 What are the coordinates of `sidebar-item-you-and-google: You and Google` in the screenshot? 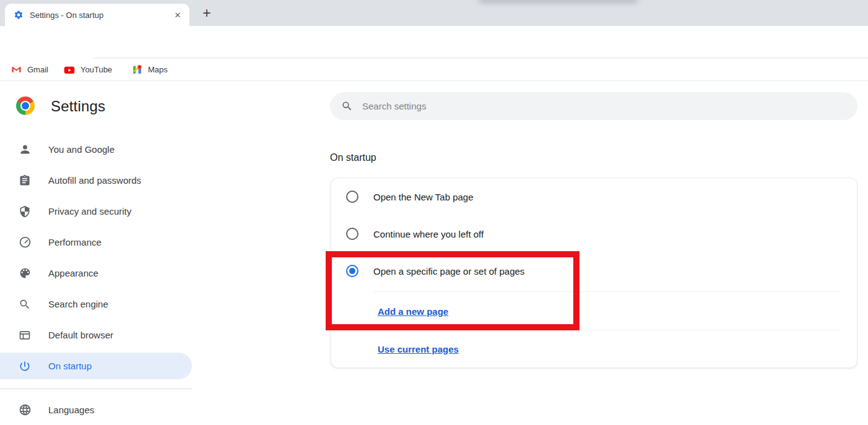 It's located at (96, 150).